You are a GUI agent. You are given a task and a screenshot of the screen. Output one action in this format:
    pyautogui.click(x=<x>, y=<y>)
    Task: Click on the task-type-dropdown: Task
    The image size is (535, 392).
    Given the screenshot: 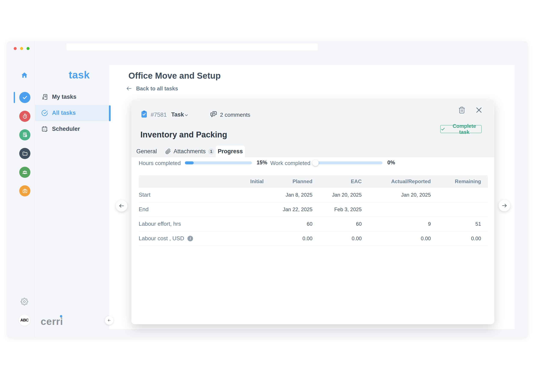 What is the action you would take?
    pyautogui.click(x=178, y=115)
    